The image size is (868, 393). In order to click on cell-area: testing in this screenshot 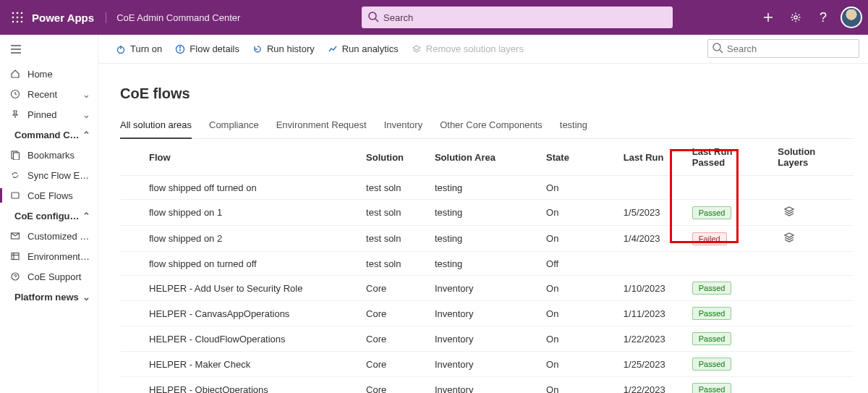, I will do `click(485, 239)`.